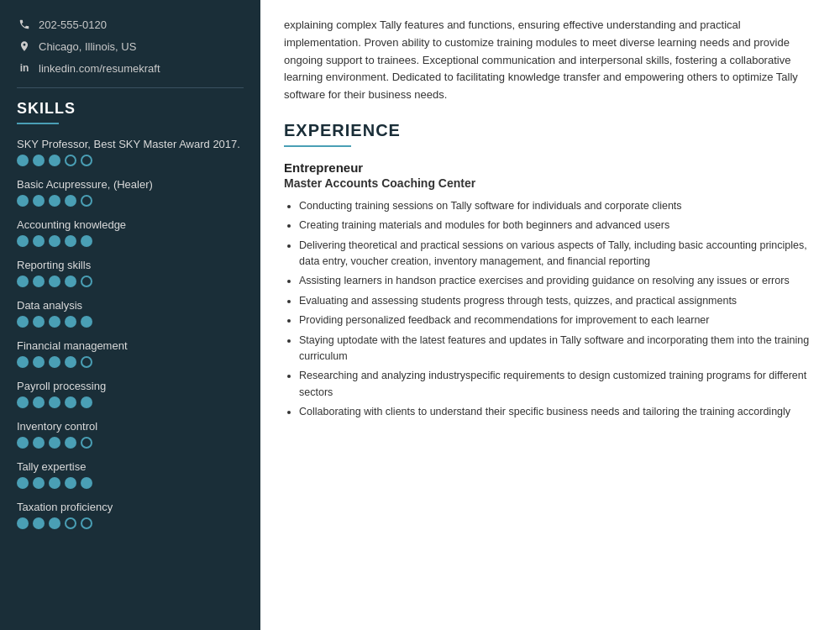  Describe the element at coordinates (558, 349) in the screenshot. I see `job-bullet: Staying uptodate with the latest feature…` at that location.